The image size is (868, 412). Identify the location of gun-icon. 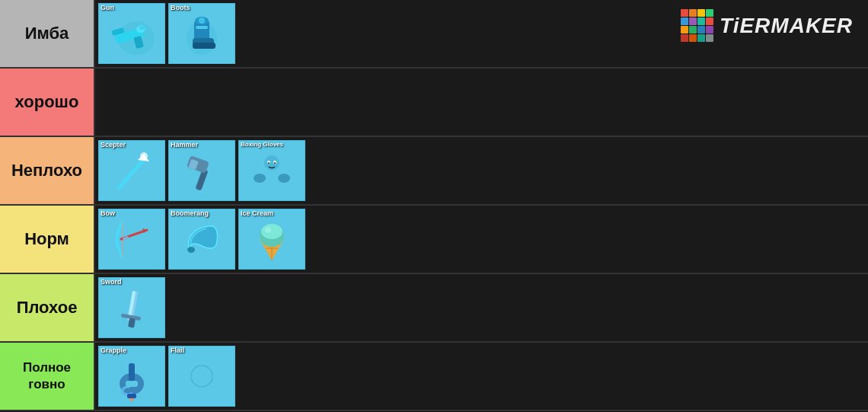
(132, 34).